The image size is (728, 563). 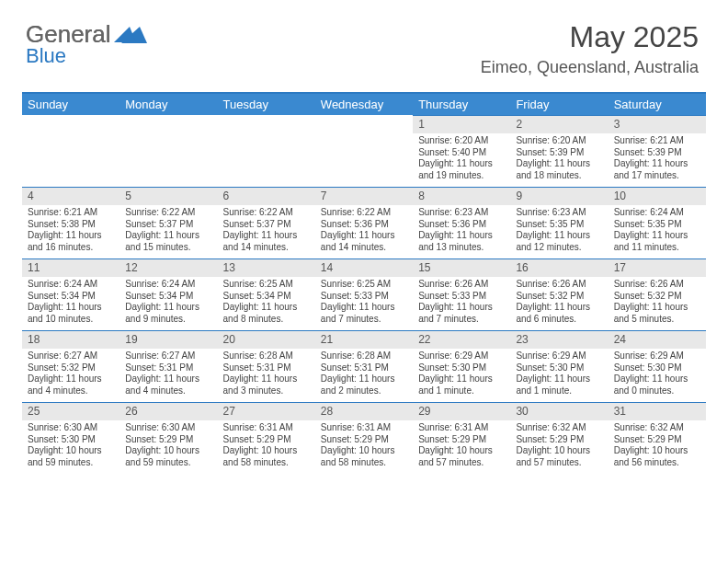 What do you see at coordinates (559, 104) in the screenshot?
I see `dow-header: Friday` at bounding box center [559, 104].